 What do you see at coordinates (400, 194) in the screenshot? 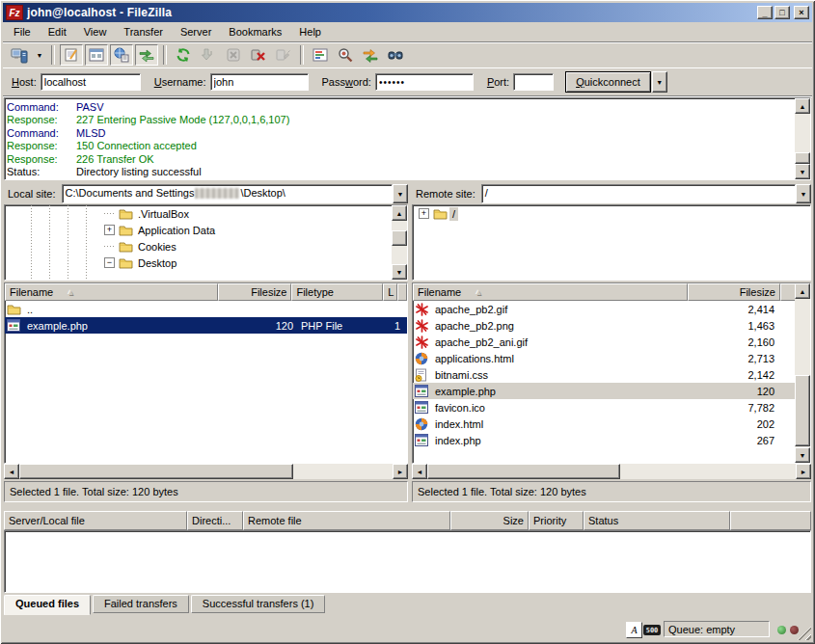
I see `local-site-dropdown-button: ▼` at bounding box center [400, 194].